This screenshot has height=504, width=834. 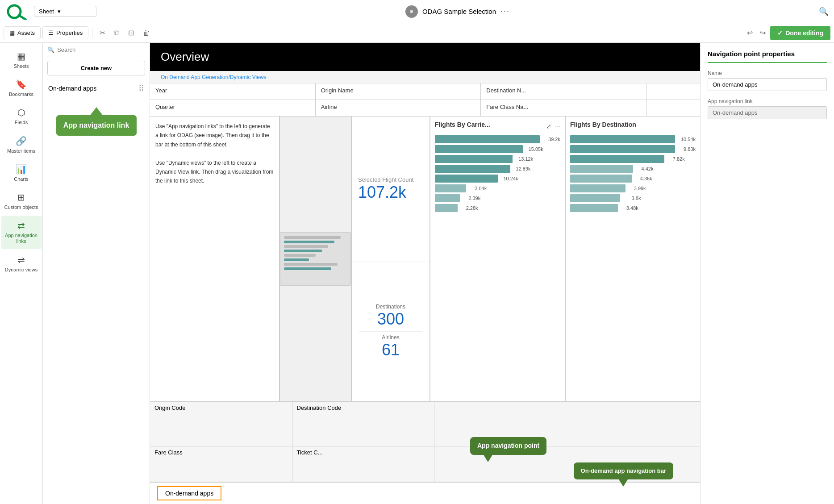 What do you see at coordinates (534, 149) in the screenshot?
I see `bar-label-1: 15.05k` at bounding box center [534, 149].